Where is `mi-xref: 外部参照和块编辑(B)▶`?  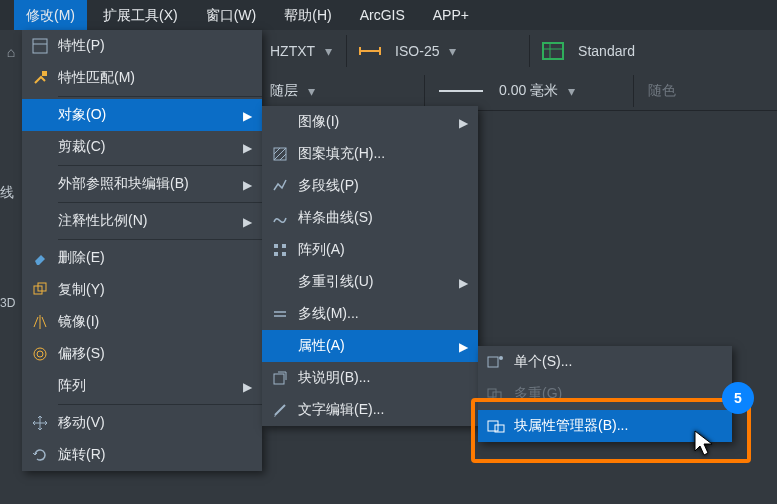 mi-xref: 外部参照和块编辑(B)▶ is located at coordinates (142, 184).